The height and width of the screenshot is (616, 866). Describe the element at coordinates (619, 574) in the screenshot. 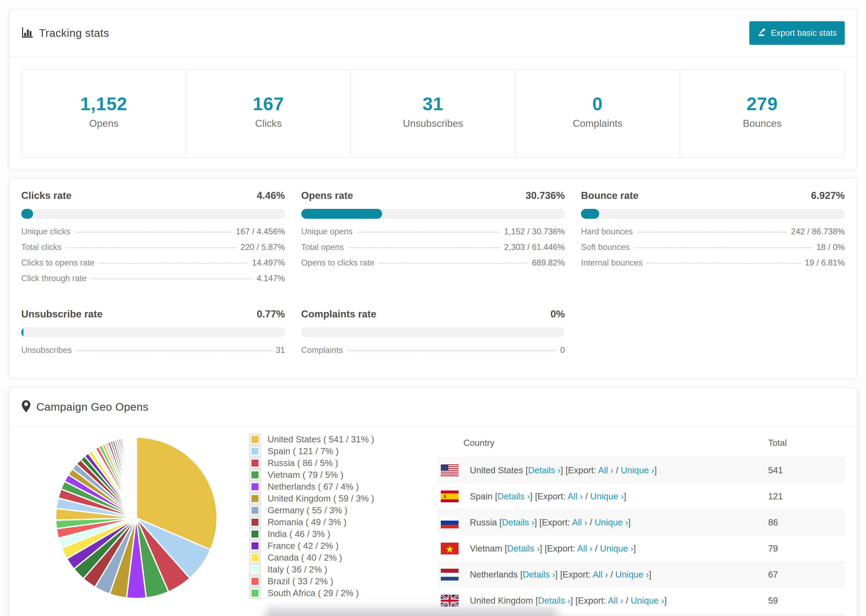

I see `country-cell: Netherlands [Details ›] [Export: All › /…` at that location.